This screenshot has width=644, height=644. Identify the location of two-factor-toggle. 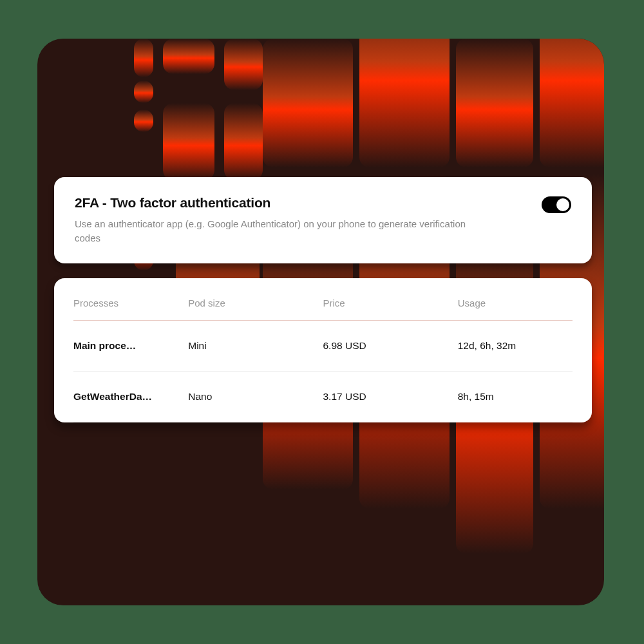
(556, 205).